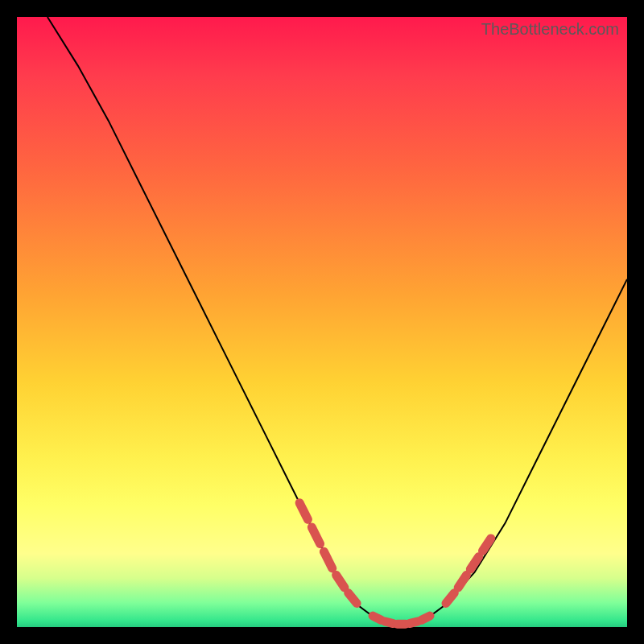  What do you see at coordinates (395, 564) in the screenshot?
I see `highlight-dots` at bounding box center [395, 564].